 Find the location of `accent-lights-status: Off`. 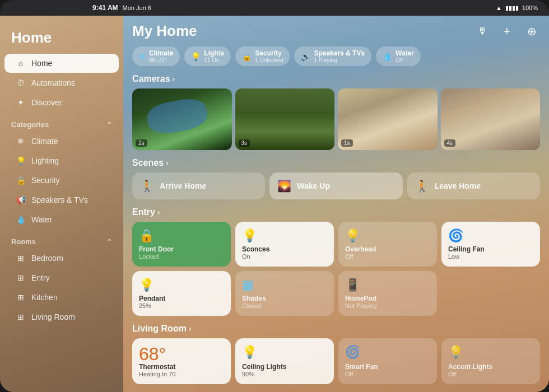

accent-lights-status: Off is located at coordinates (491, 374).